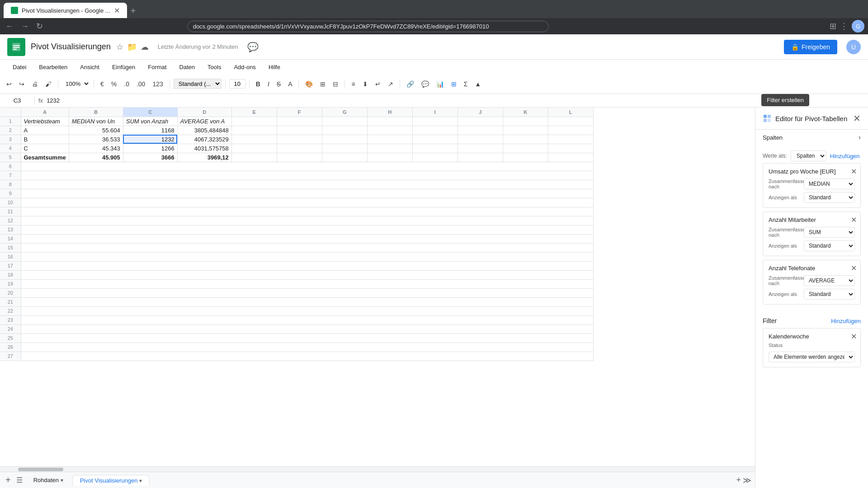  What do you see at coordinates (245, 67) in the screenshot?
I see `menu-addons: Add-ons` at bounding box center [245, 67].